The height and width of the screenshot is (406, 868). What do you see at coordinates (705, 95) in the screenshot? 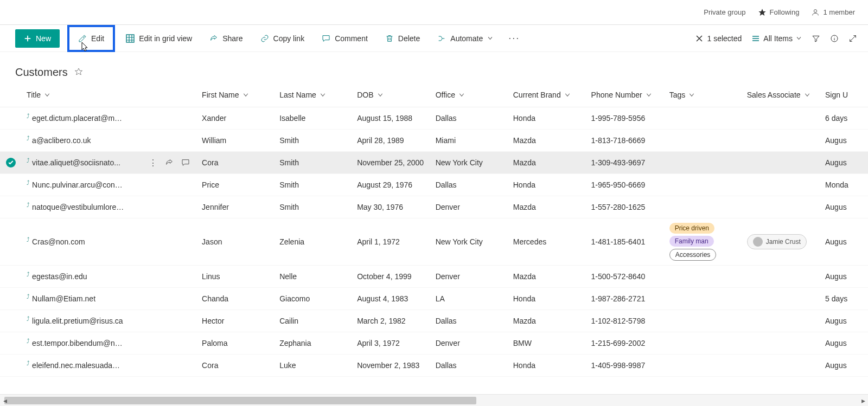
I see `col-header-tags: Tags` at bounding box center [705, 95].